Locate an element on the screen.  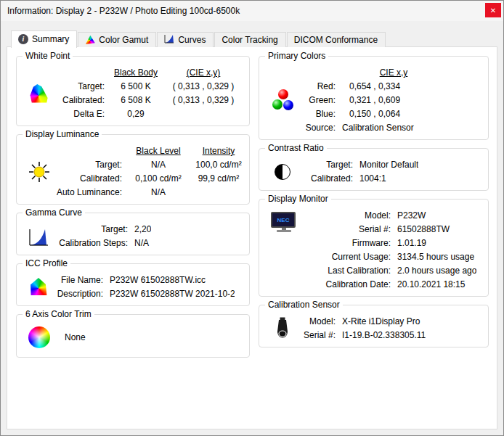
dl-calibrated-intensity: 99,9 cd/m² is located at coordinates (219, 178).